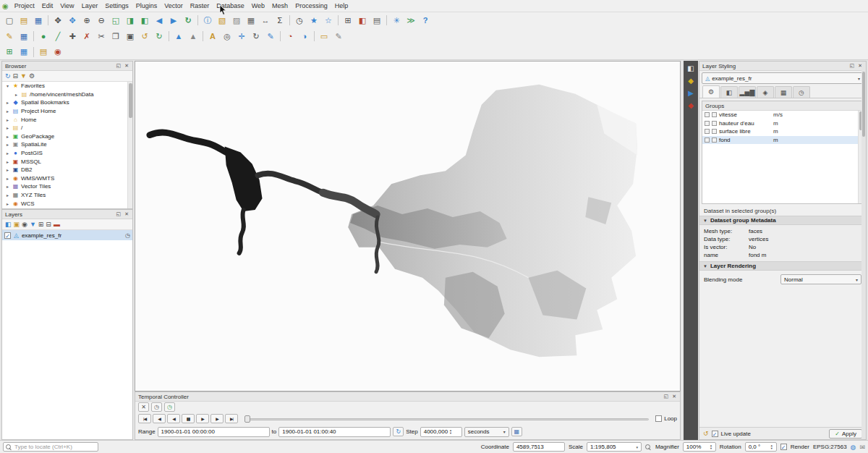 The image size is (868, 453). What do you see at coordinates (265, 20) in the screenshot?
I see `measure-line-button: ↔` at bounding box center [265, 20].